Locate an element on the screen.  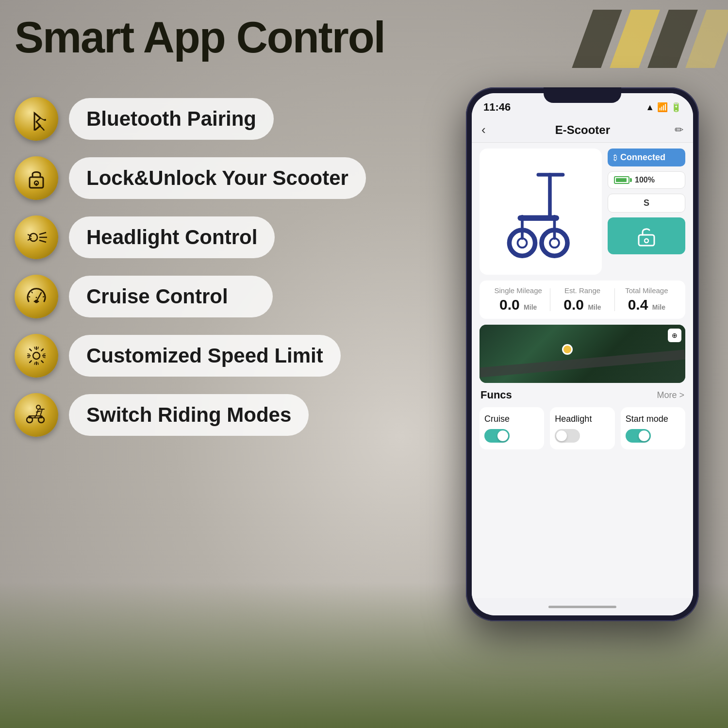
funcs-title: Funcs is located at coordinates (496, 395).